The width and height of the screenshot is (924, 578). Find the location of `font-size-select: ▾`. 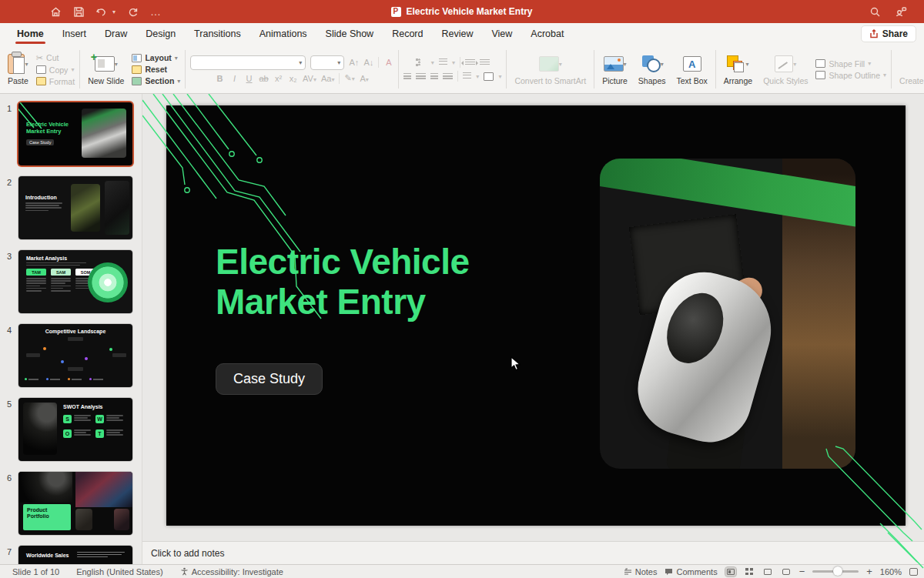

font-size-select: ▾ is located at coordinates (327, 63).